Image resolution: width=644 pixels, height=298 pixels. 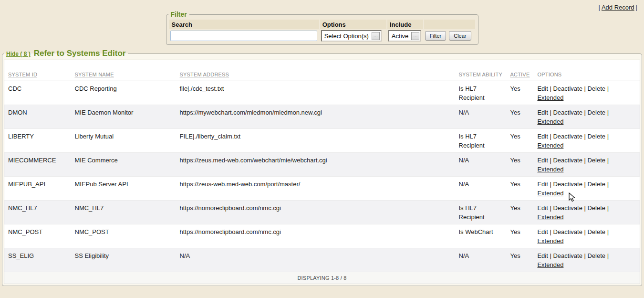 I want to click on system-id-cell: DMON, so click(x=38, y=117).